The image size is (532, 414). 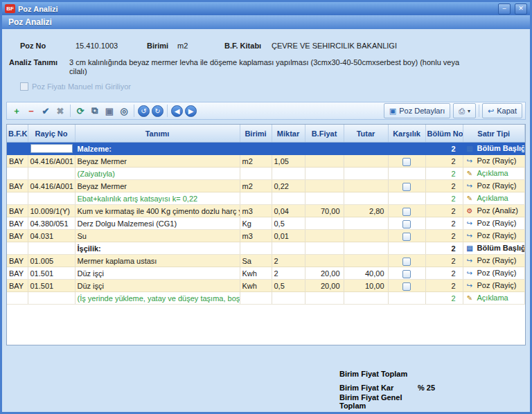 I want to click on table-row: BAY04.380/051Derz Dolgu Malzemesi (CG1)K…, so click(x=266, y=224).